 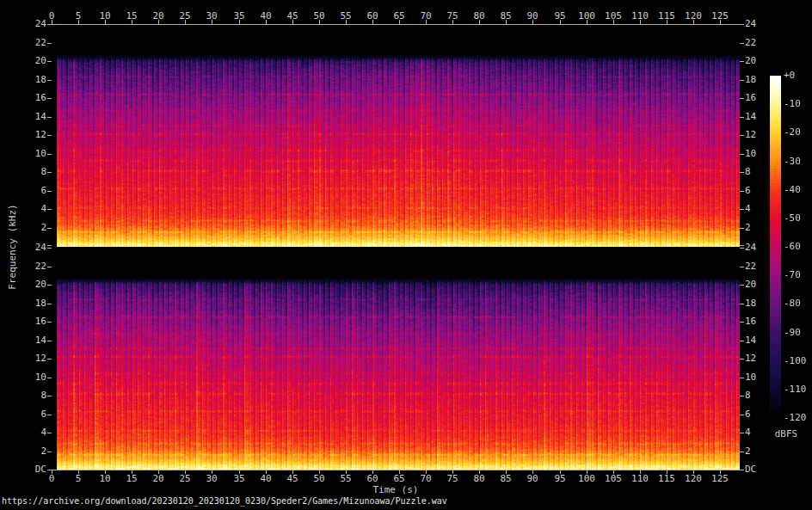 I want to click on freq-tick-label: 4, so click(x=31, y=433).